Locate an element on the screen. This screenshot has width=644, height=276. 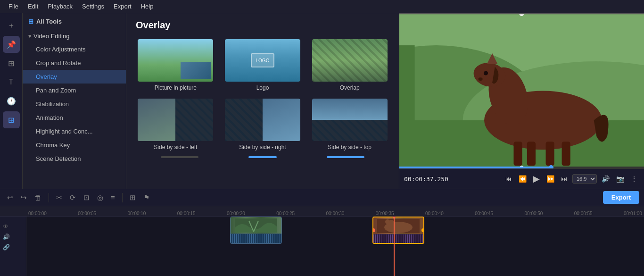
play-button: ▶ is located at coordinates (537, 179).